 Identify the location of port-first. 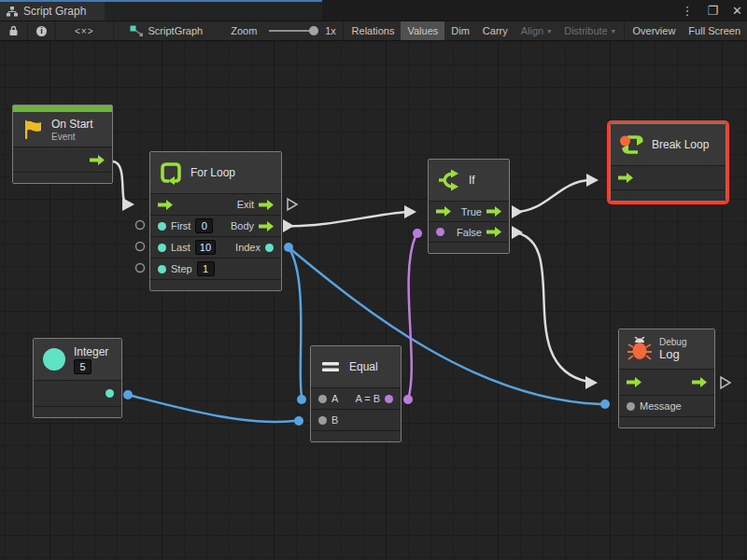
(162, 226).